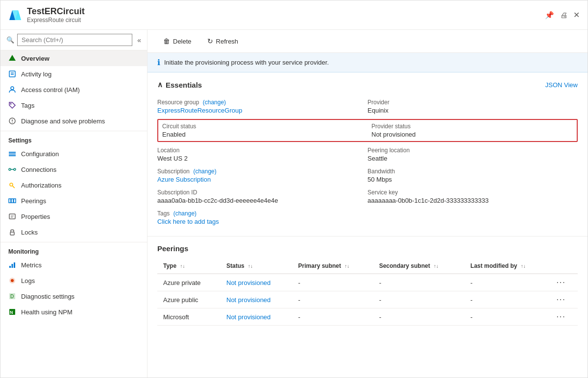 The height and width of the screenshot is (378, 588). Describe the element at coordinates (39, 169) in the screenshot. I see `sidebar-label-connections: Connections` at that location.